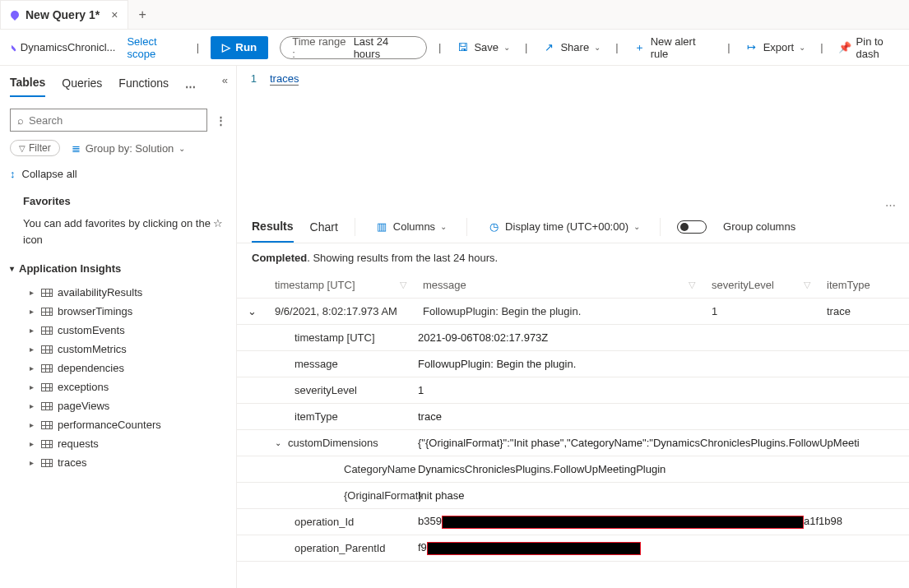 The height and width of the screenshot is (588, 909). What do you see at coordinates (324, 227) in the screenshot?
I see `tab-chart: Chart` at bounding box center [324, 227].